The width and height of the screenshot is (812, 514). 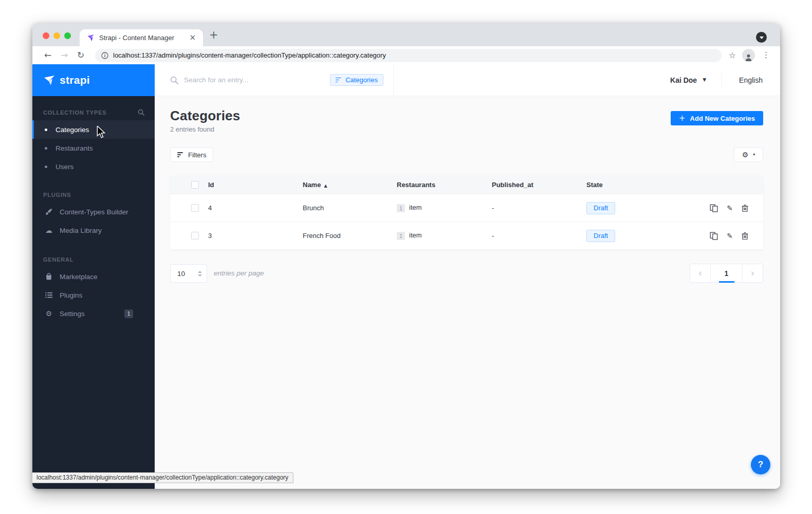 I want to click on sidebar-item-media-library: ☁ Media Library, so click(x=94, y=230).